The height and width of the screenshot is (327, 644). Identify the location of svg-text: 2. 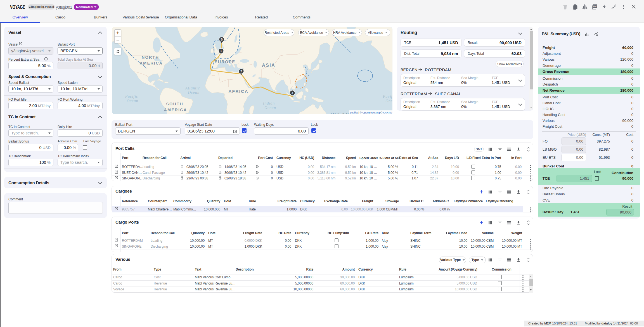
(241, 71).